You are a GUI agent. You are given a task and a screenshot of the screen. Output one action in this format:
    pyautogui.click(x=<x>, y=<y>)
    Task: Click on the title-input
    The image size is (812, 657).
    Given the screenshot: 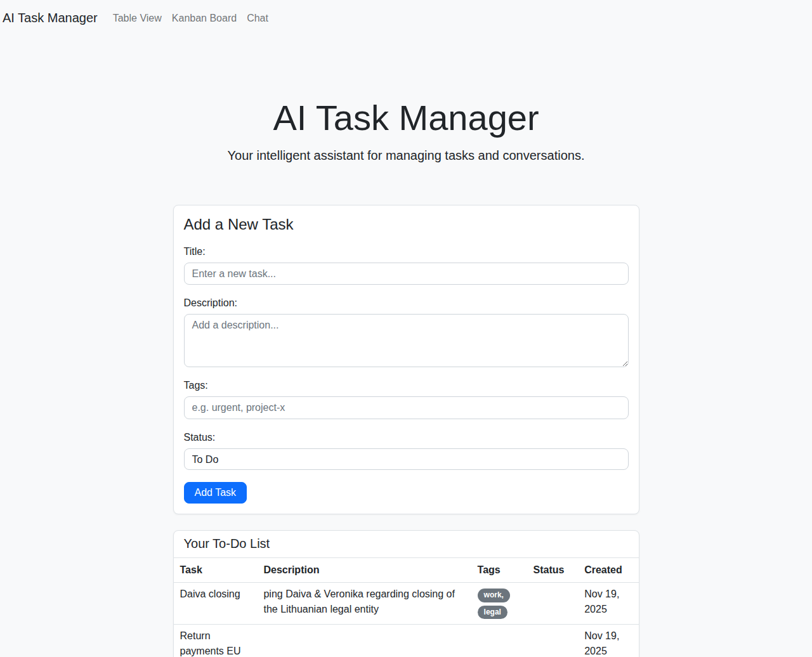 What is the action you would take?
    pyautogui.click(x=406, y=274)
    